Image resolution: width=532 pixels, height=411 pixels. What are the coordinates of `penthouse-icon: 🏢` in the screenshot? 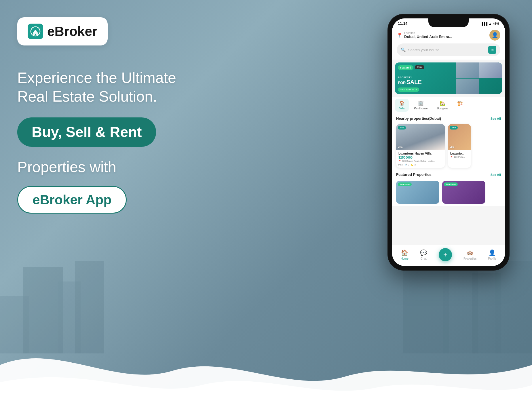 It's located at (421, 103).